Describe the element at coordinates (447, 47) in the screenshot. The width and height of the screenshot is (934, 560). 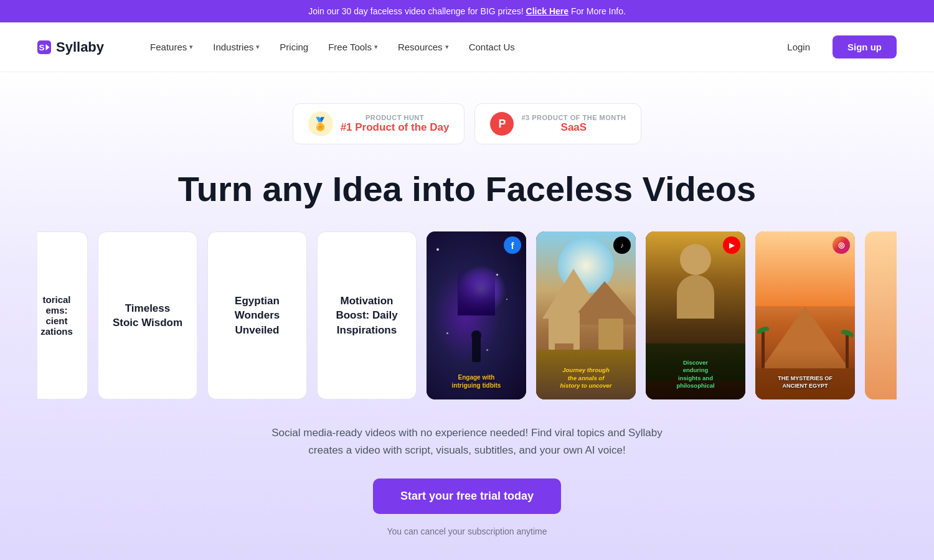
I see `resources-chevron-icon: ▾` at that location.